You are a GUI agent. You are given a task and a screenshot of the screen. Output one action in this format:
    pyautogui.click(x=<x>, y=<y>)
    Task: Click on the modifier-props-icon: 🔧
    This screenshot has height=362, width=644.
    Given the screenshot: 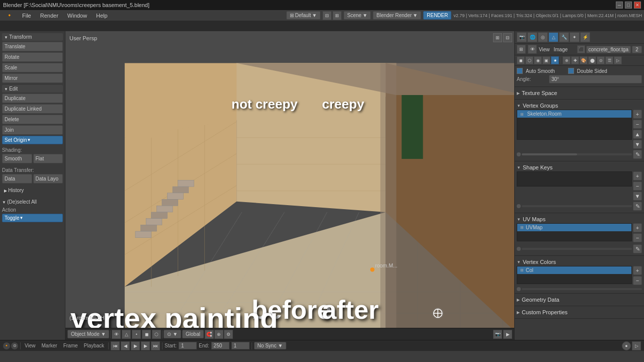 What is the action you would take?
    pyautogui.click(x=564, y=37)
    